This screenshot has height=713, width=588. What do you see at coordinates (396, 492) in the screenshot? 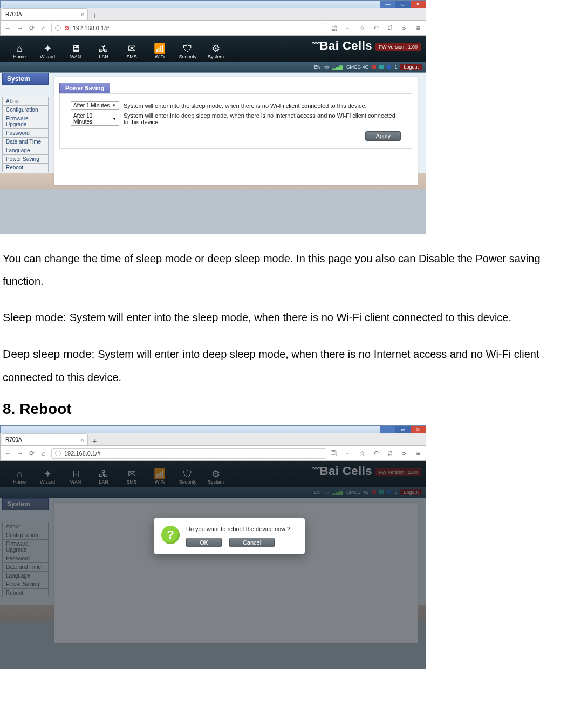
I see `status-count: 1` at bounding box center [396, 492].